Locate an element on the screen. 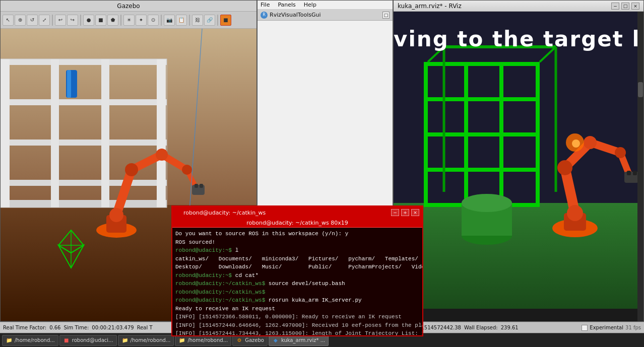  rviz-close-btn: × is located at coordinates (635, 6).